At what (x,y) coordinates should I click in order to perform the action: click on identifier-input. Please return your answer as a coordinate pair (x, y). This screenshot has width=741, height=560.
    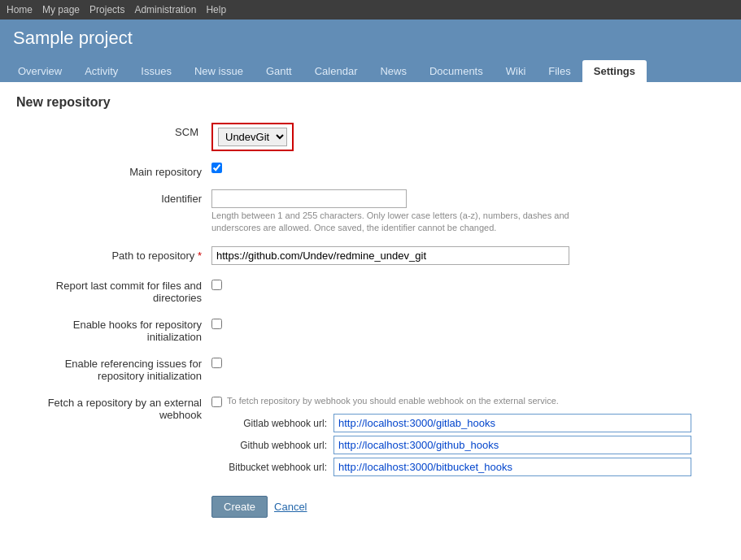
    Looking at the image, I should click on (309, 198).